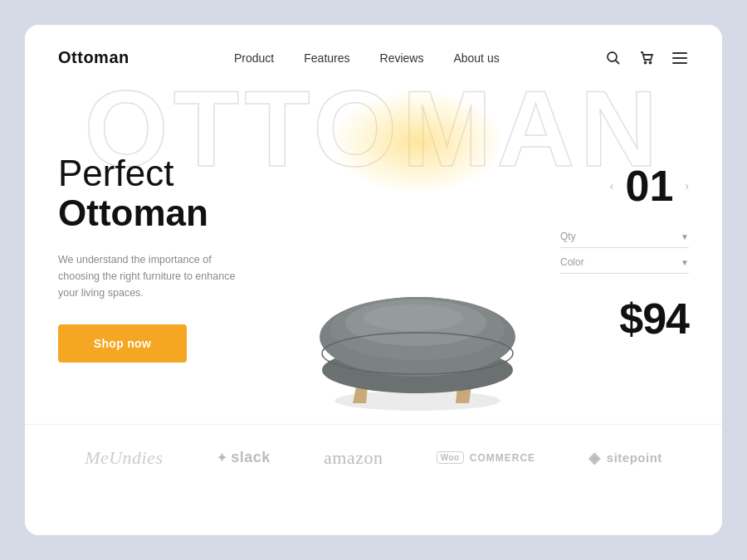  What do you see at coordinates (327, 58) in the screenshot?
I see `nav-features: Features` at bounding box center [327, 58].